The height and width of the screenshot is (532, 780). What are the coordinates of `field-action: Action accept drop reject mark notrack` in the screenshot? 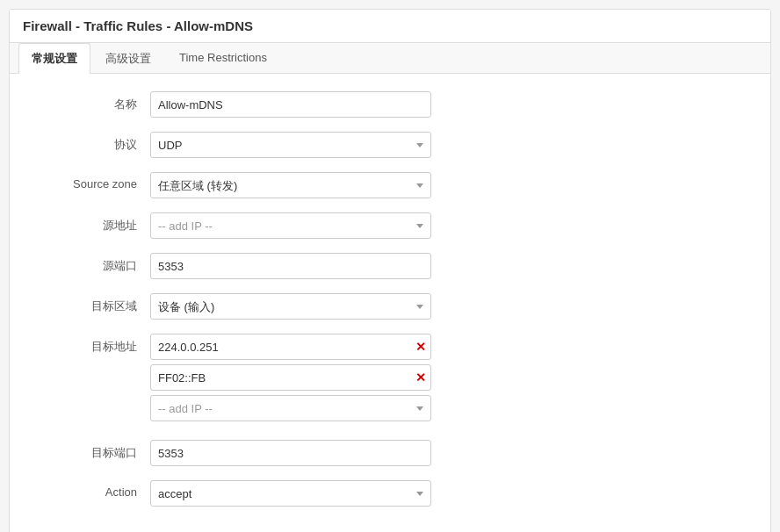 It's located at (390, 493).